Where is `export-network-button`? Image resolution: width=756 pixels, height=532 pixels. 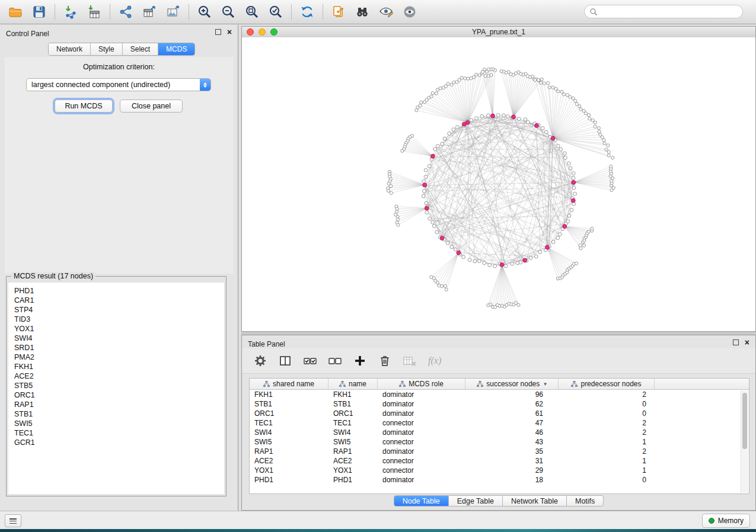 export-network-button is located at coordinates (126, 12).